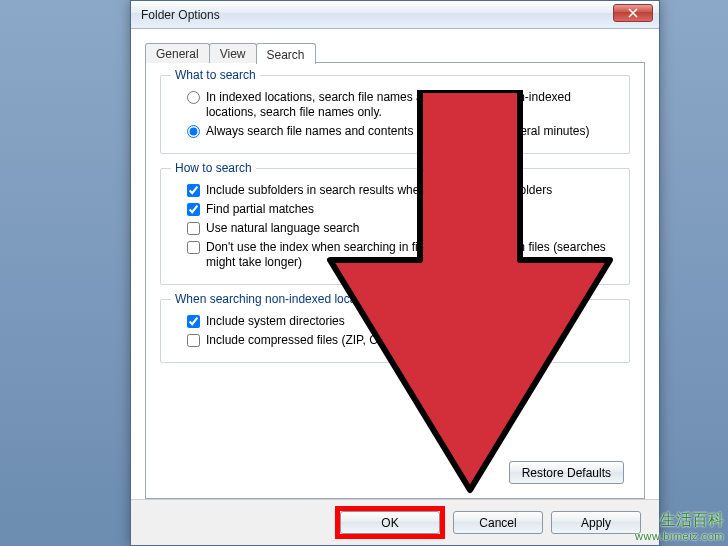 This screenshot has height=546, width=728. Describe the element at coordinates (566, 472) in the screenshot. I see `restore-defaults-button: Restore Defaults` at that location.